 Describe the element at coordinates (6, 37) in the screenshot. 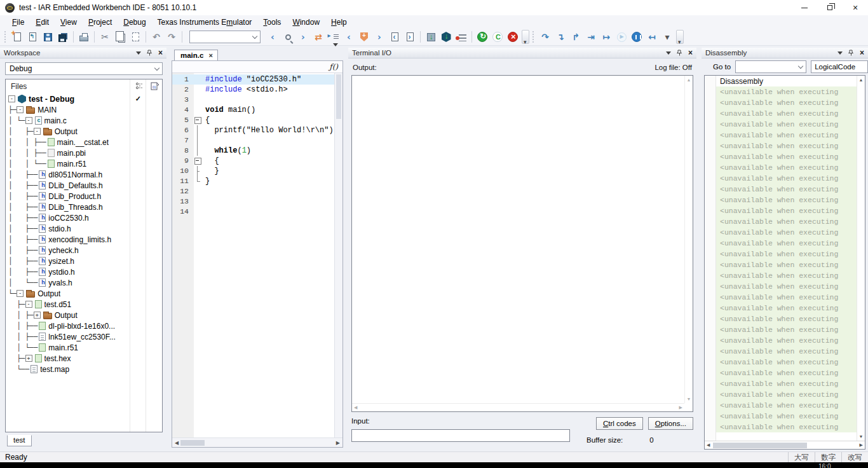

I see `toolbar-grip` at that location.